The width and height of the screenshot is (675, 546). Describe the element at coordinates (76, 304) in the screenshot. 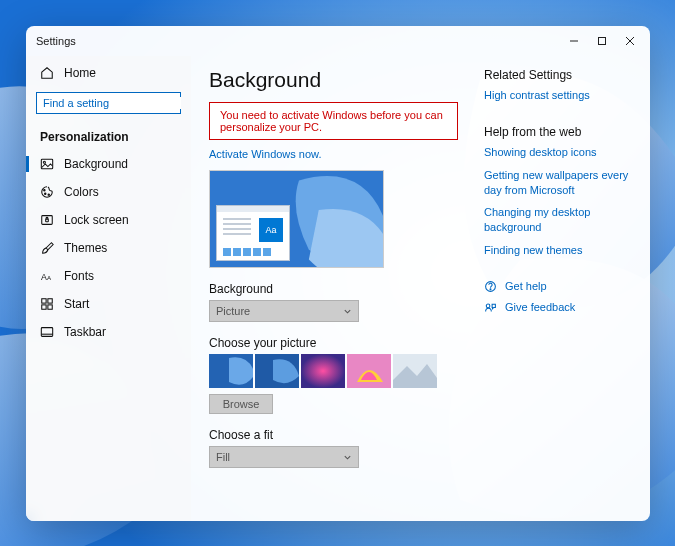

I see `sidebar-item-label: Start` at that location.